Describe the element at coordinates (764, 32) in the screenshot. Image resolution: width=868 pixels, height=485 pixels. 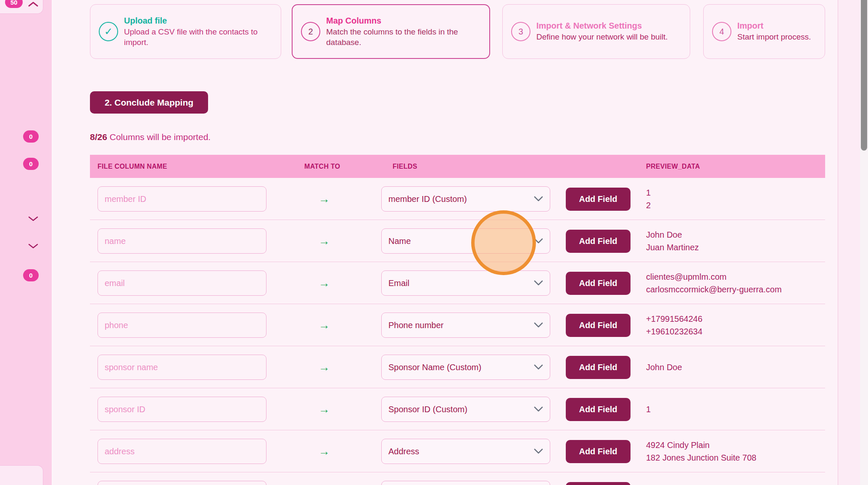
I see `step-card-4: 4 Import Start import process.` at that location.